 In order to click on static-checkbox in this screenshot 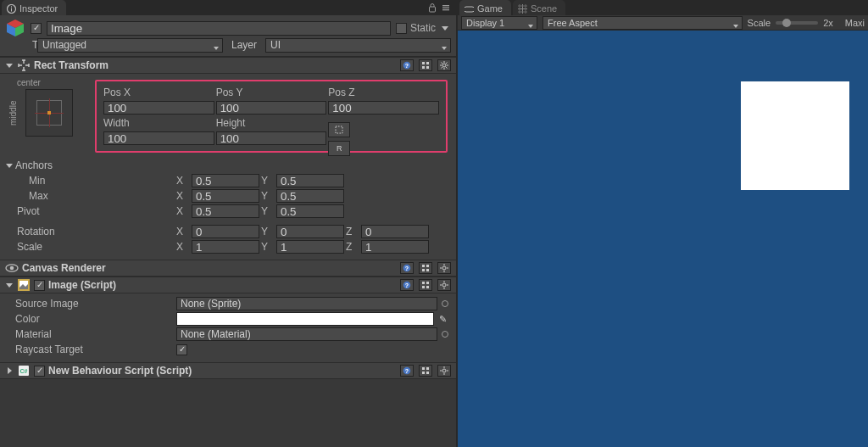, I will do `click(402, 29)`.